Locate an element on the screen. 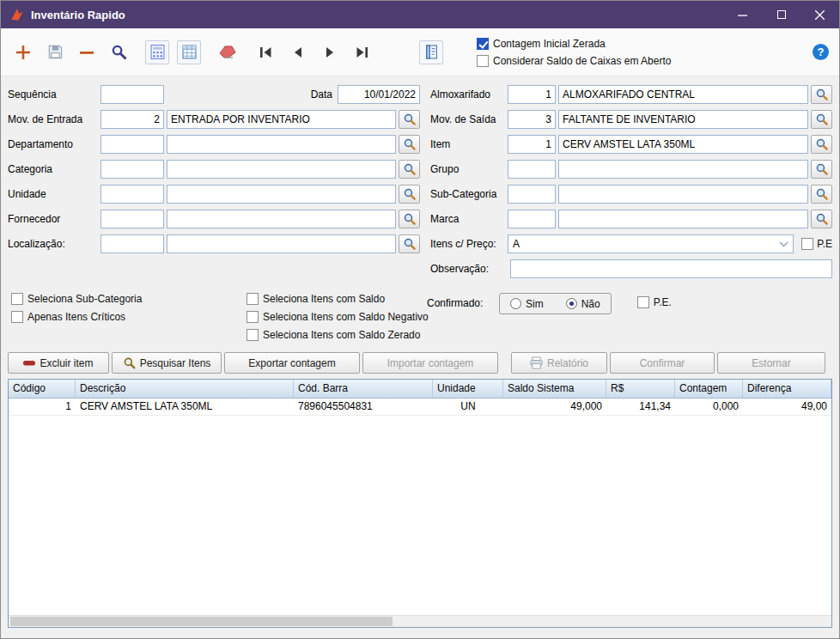  sub-categoria-code-input is located at coordinates (532, 194).